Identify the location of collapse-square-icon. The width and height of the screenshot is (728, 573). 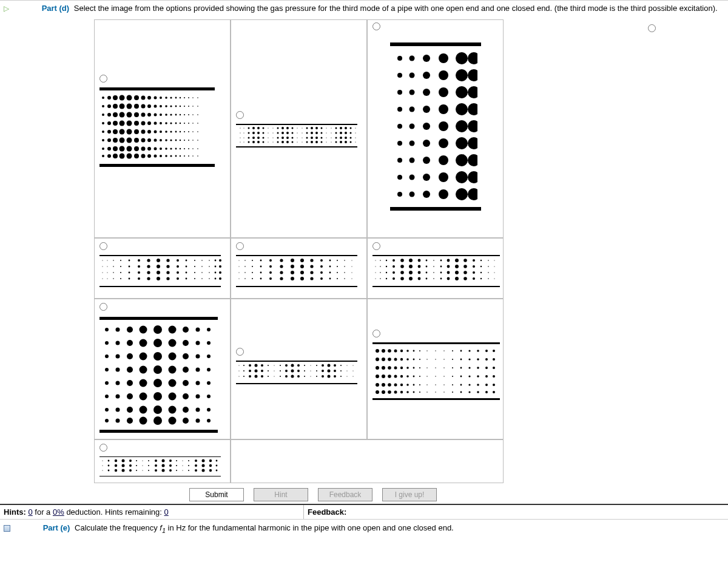
(7, 528).